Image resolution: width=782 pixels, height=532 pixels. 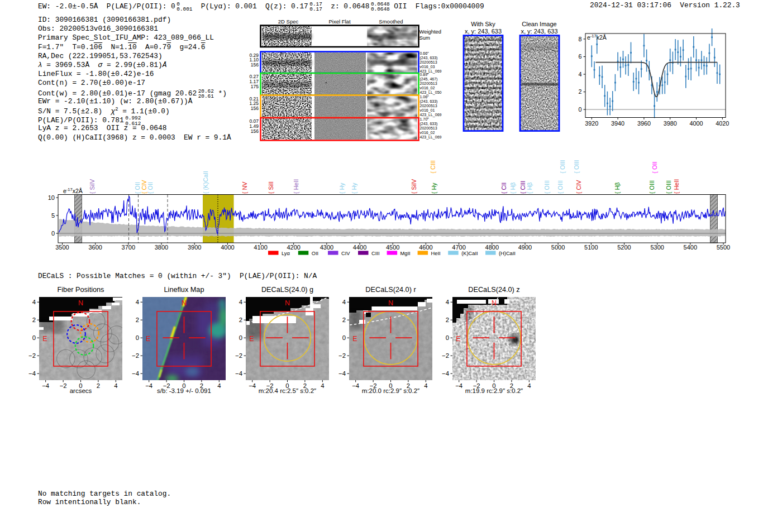 I want to click on svg-text: 4500, so click(x=393, y=247).